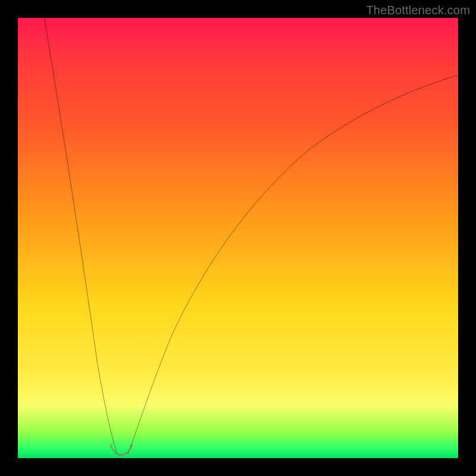 This screenshot has width=476, height=476. Describe the element at coordinates (418, 11) in the screenshot. I see `watermark-text: TheBottleneck.com` at that location.